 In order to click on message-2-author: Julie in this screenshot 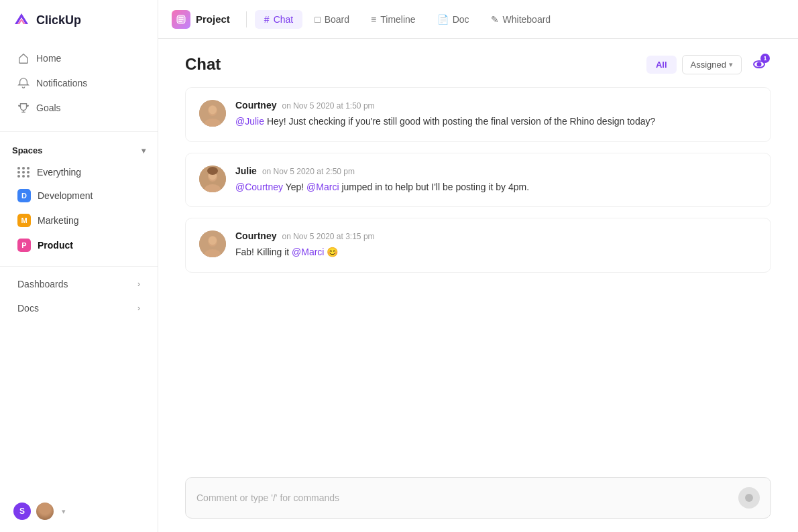, I will do `click(246, 171)`.